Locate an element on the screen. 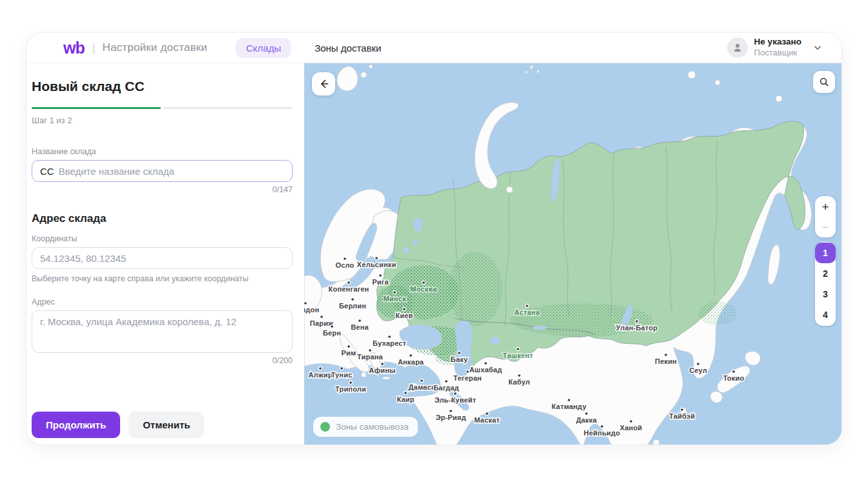 The height and width of the screenshot is (480, 868). person-icon is located at coordinates (738, 48).